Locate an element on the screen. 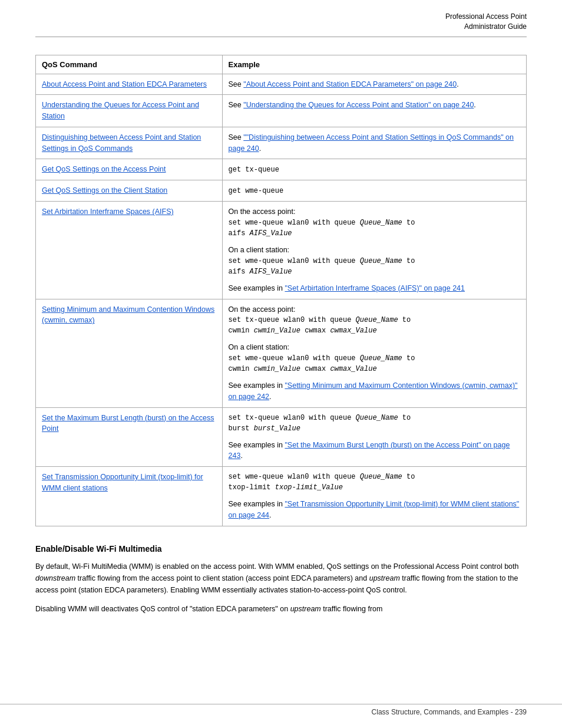  command-cell: About Access Point and Station EDCA Para… is located at coordinates (130, 84).